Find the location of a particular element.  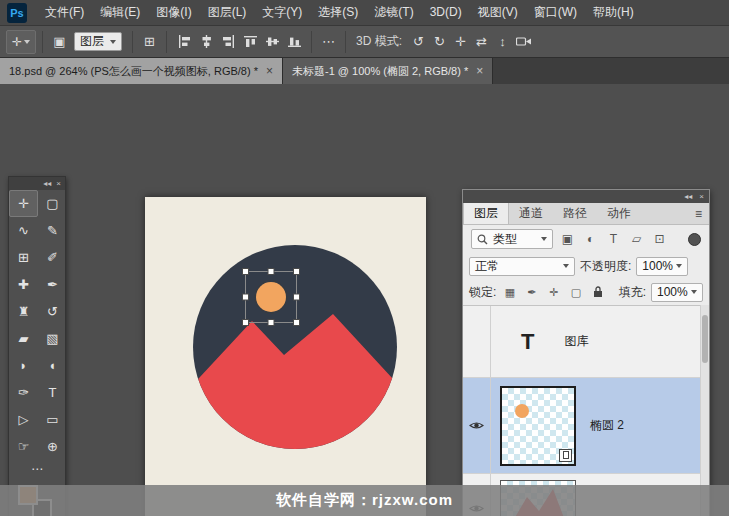

auto-select-target-select: 图层 is located at coordinates (98, 42).